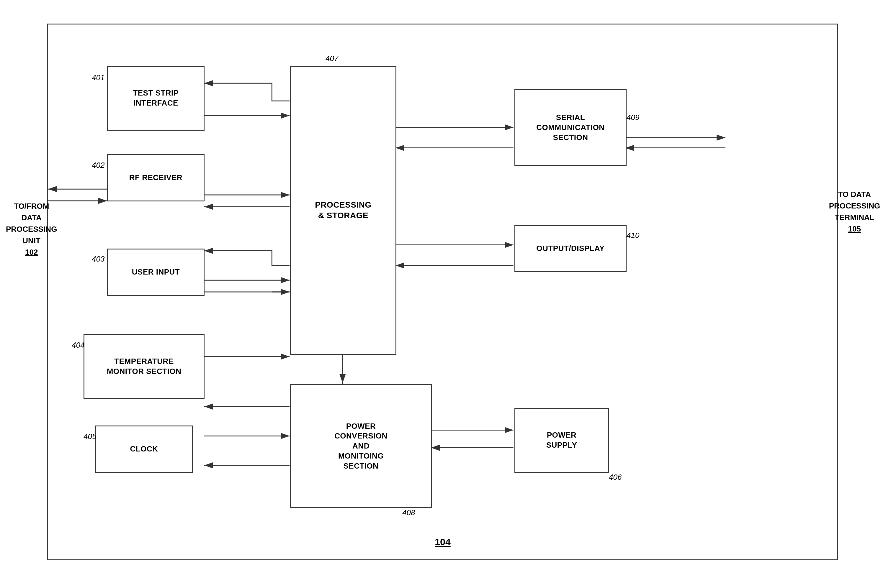  Describe the element at coordinates (633, 236) in the screenshot. I see `ref-410: 410` at that location.